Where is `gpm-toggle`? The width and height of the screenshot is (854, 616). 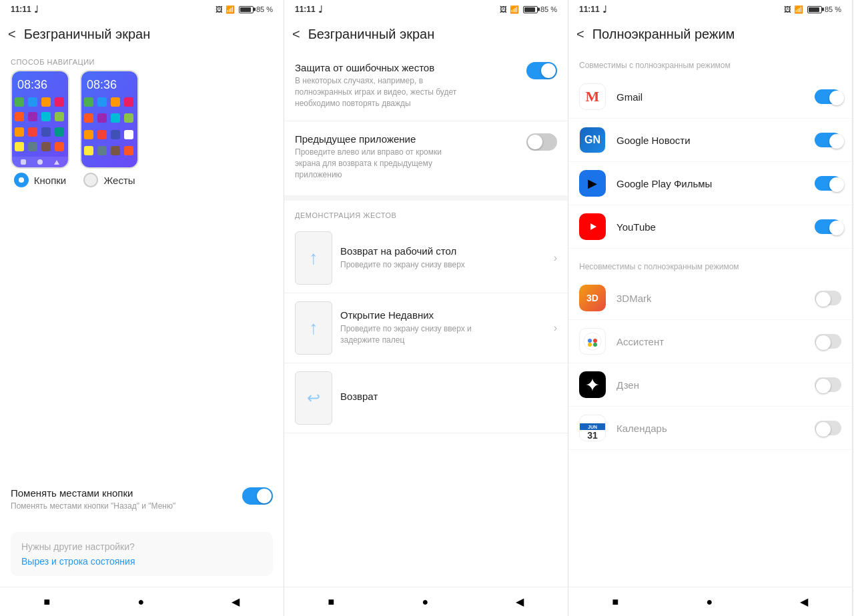
gpm-toggle is located at coordinates (828, 183).